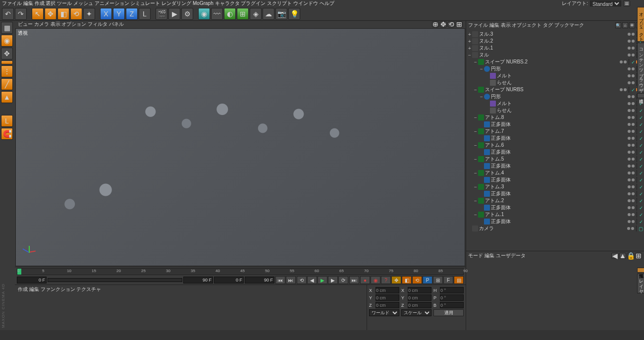 This screenshot has height=340, width=644. Describe the element at coordinates (641, 283) in the screenshot. I see `dock-tab-レイヤ: レイヤ` at that location.